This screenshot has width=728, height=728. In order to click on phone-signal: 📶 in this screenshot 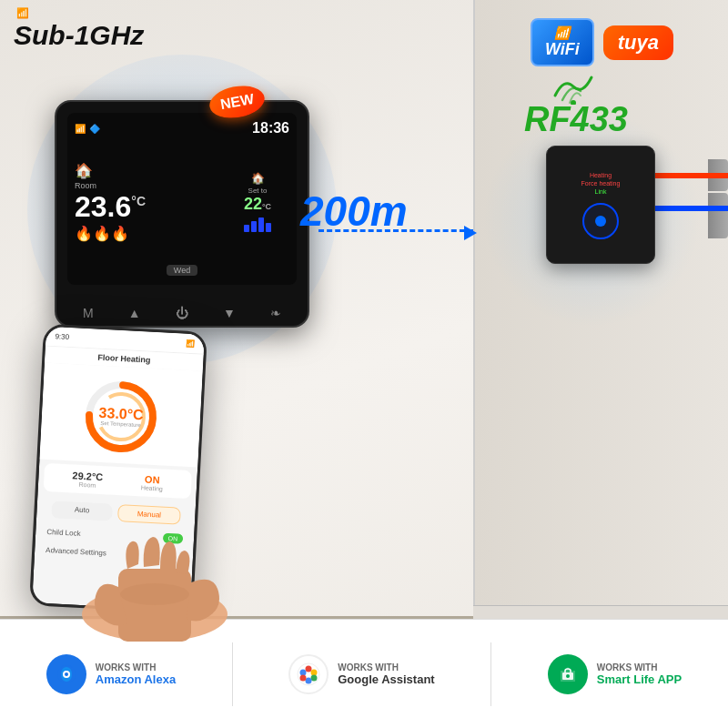, I will do `click(190, 344)`.